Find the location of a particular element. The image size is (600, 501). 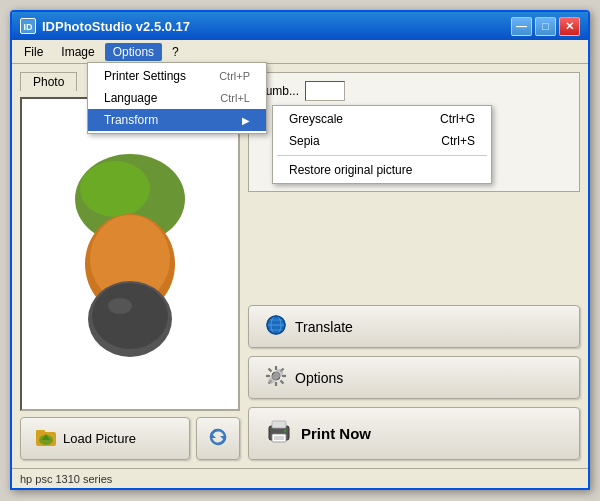

dropdown-item-language: Language Ctrl+L is located at coordinates (177, 98).